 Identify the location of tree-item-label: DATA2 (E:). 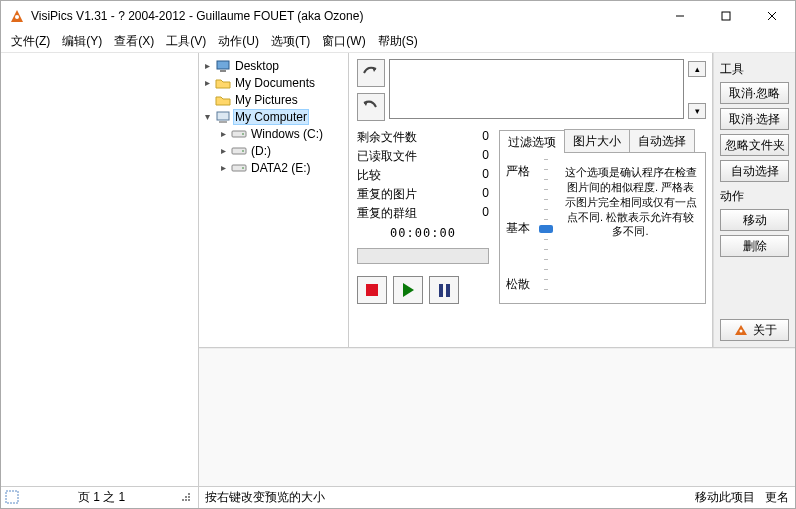
(280, 168).